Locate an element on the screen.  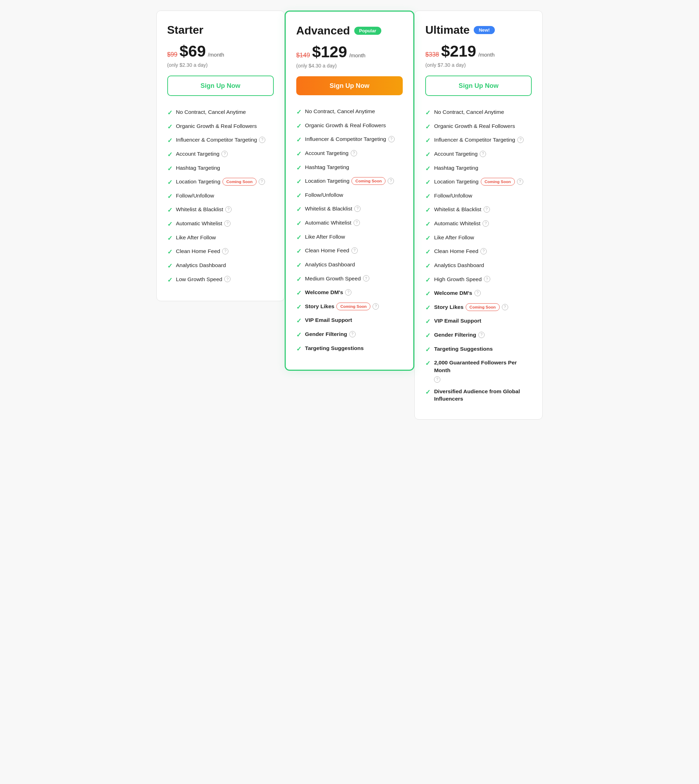
feature-item: ✓Diversified Audience from Global Influe… is located at coordinates (479, 395).